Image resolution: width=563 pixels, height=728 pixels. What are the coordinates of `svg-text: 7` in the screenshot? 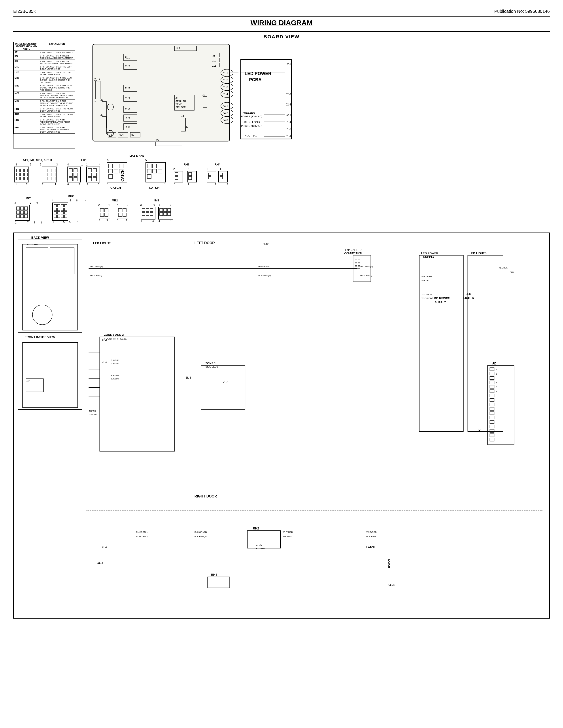 It's located at (35, 223).